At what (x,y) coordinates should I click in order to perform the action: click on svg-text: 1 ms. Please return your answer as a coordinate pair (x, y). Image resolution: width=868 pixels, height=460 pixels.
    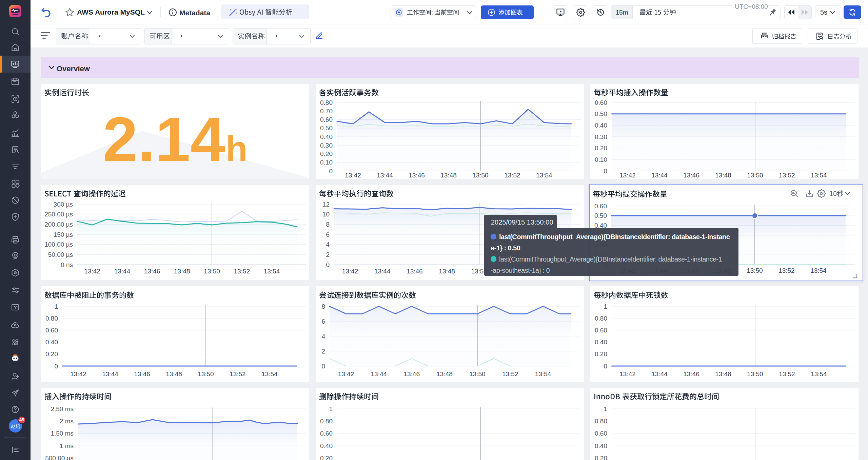
    Looking at the image, I should click on (66, 446).